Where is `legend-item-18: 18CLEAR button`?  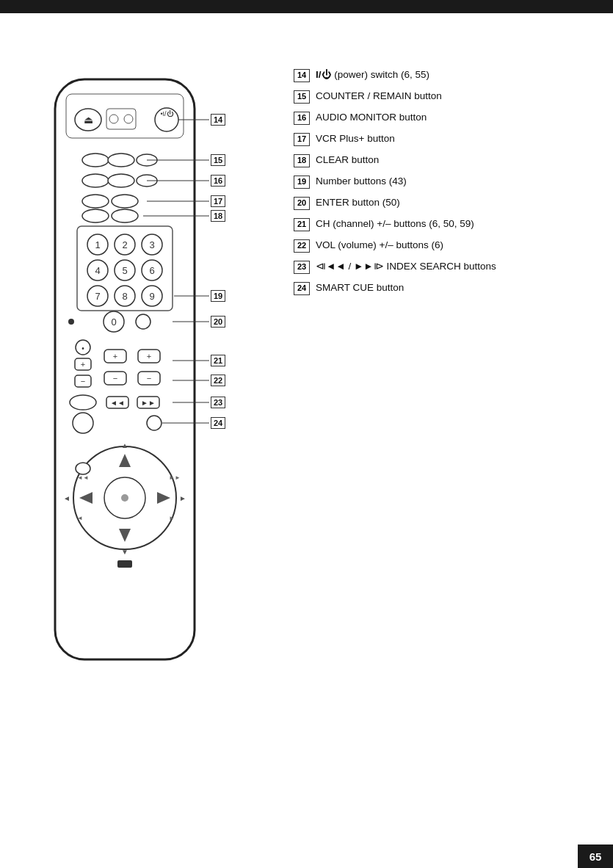 legend-item-18: 18CLEAR button is located at coordinates (454, 160).